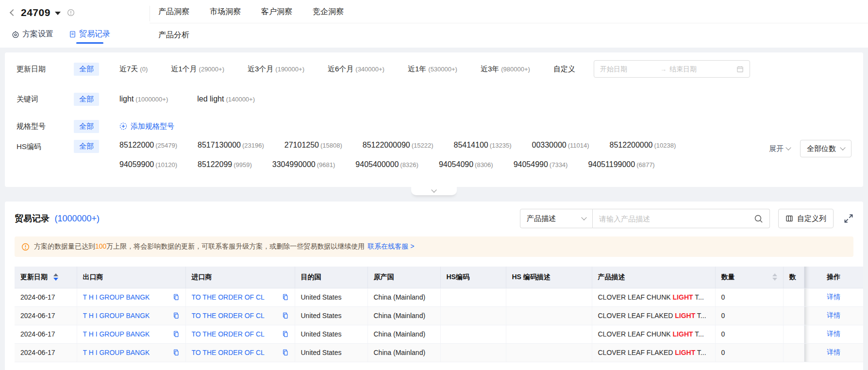 The image size is (868, 370). What do you see at coordinates (304, 165) in the screenshot?
I see `hs-code-option: 3304990000(9681)` at bounding box center [304, 165].